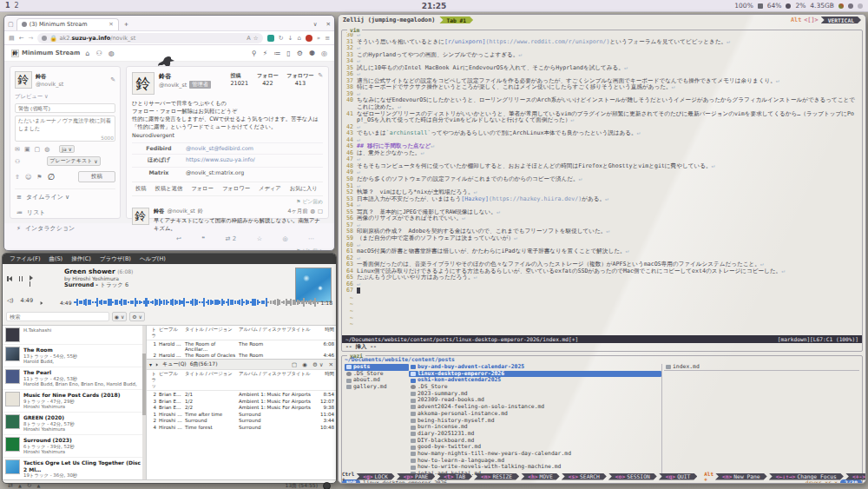 This screenshot has height=489, width=868. Describe the element at coordinates (535, 387) in the screenshot. I see `file-item: .DS_Store` at that location.